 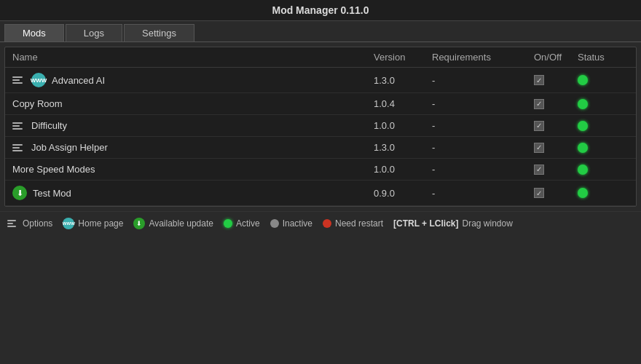 What do you see at coordinates (403, 57) in the screenshot?
I see `col-header-version: Version` at bounding box center [403, 57].